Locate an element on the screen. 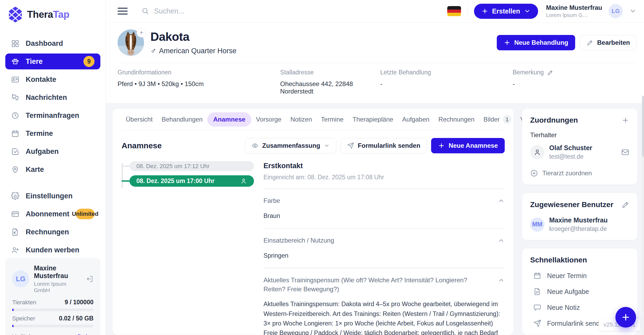 Image resolution: width=644 pixels, height=335 pixels. edit-button: Bearbeiten is located at coordinates (608, 43).